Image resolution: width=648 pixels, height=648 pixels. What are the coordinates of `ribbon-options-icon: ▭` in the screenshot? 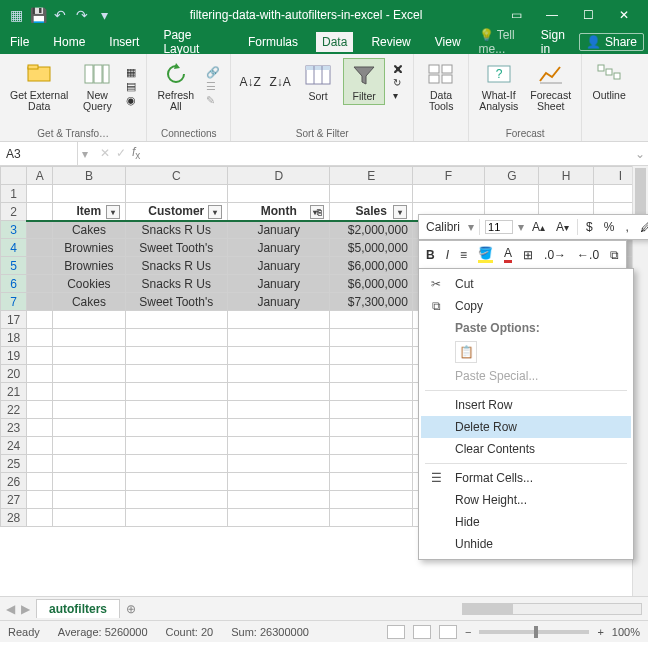 It's located at (516, 15).